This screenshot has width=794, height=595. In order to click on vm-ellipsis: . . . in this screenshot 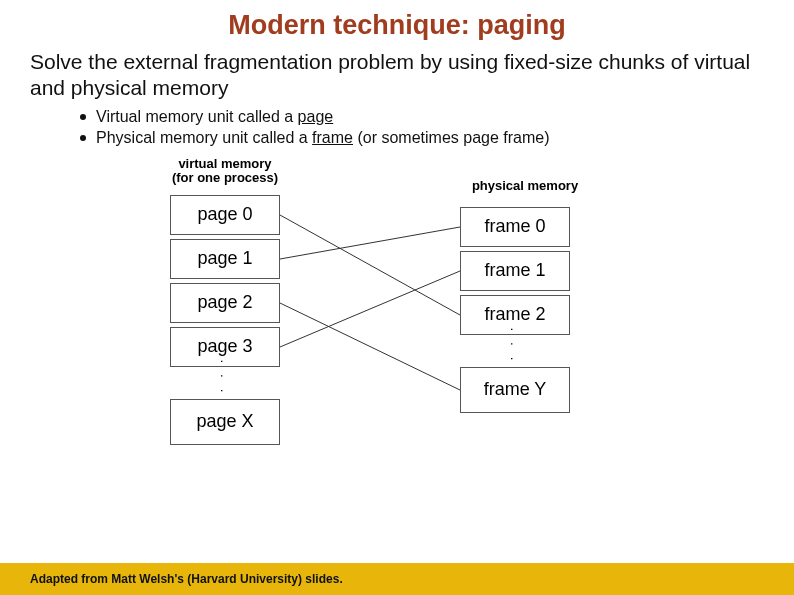, I will do `click(225, 385)`.